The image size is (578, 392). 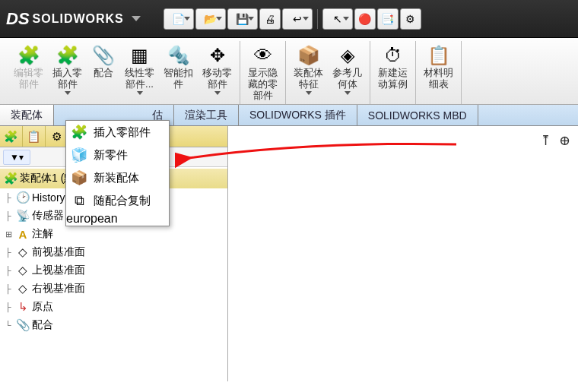 What do you see at coordinates (393, 55) in the screenshot?
I see `motion-study-icon: ⏱` at bounding box center [393, 55].